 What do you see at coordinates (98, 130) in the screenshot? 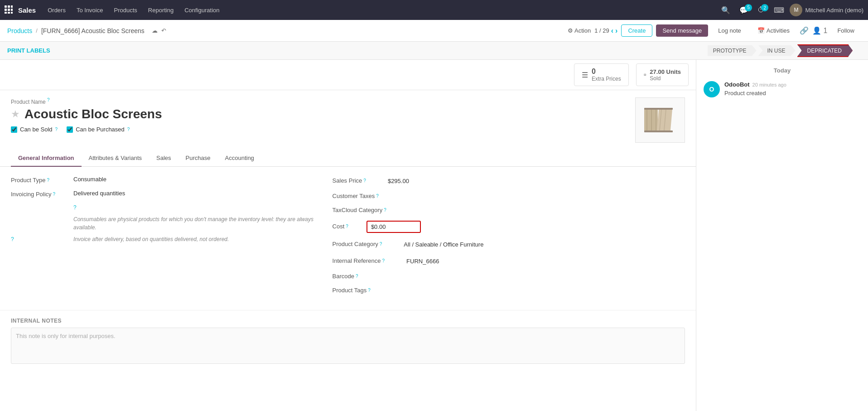
I see `can-be-purchased-checkbox: Can be Purchased ?` at bounding box center [98, 130].